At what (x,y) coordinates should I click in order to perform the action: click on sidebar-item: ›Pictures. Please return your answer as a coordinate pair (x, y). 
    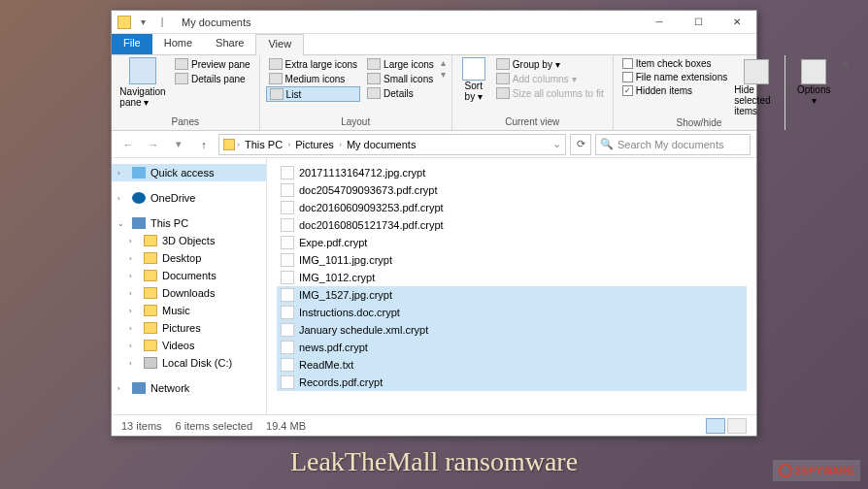
    Looking at the image, I should click on (188, 328).